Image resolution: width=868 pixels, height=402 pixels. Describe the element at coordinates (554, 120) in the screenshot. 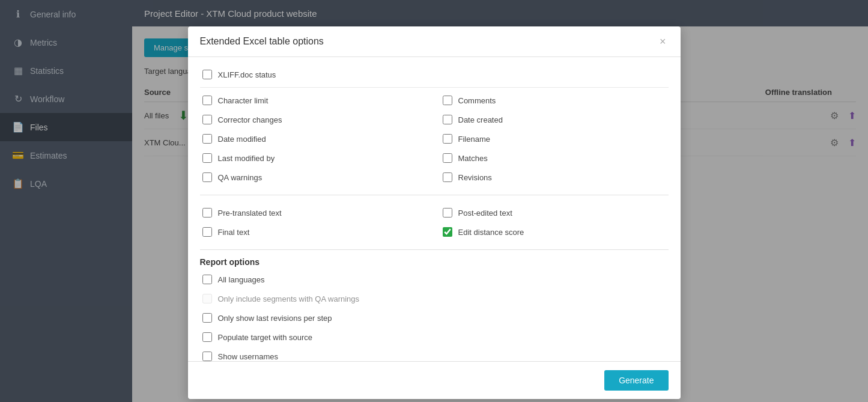

I see `date-created-option: Date created` at that location.